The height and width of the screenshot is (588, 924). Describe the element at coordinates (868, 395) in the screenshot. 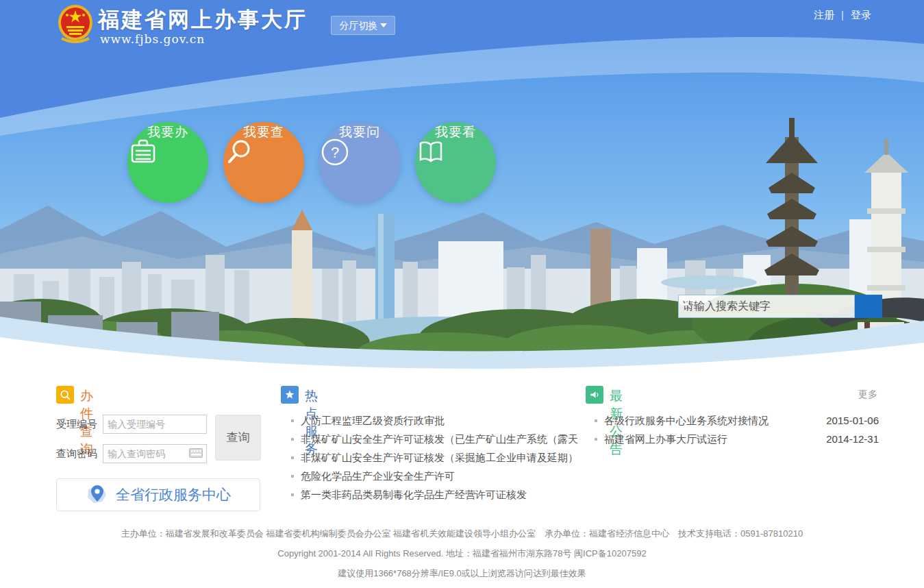

I see `news-more-link: 更多` at that location.